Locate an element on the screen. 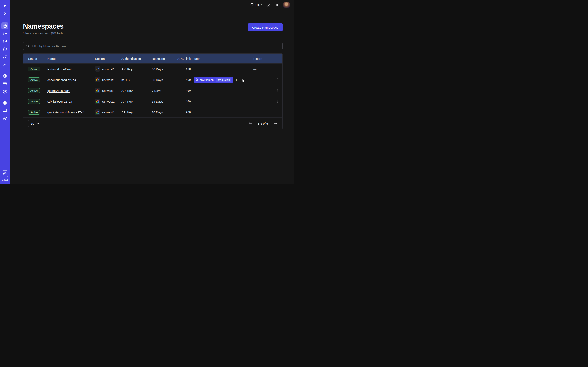 The image size is (588, 367). column-header-status: Status is located at coordinates (38, 59).